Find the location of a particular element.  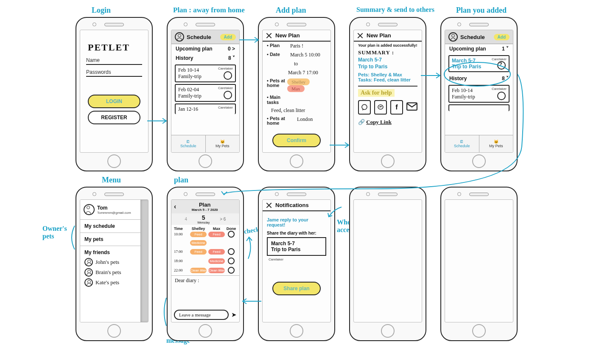

phone-menu: Tom Tommmm@gmail.com My schedule My pets… is located at coordinates (114, 264).